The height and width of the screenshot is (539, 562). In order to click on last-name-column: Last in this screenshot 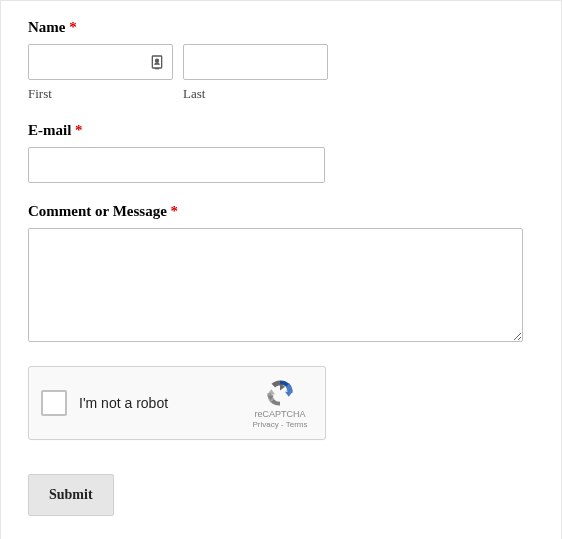, I will do `click(256, 73)`.